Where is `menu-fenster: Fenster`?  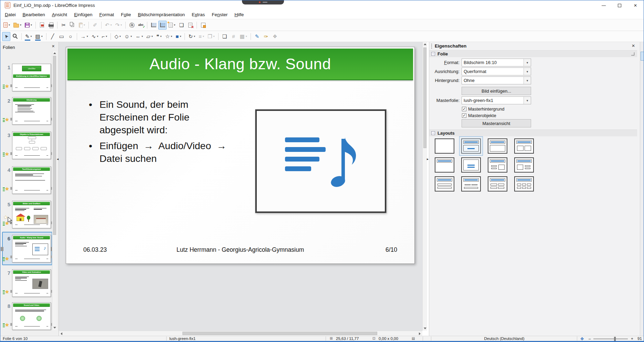
menu-fenster: Fenster is located at coordinates (220, 14).